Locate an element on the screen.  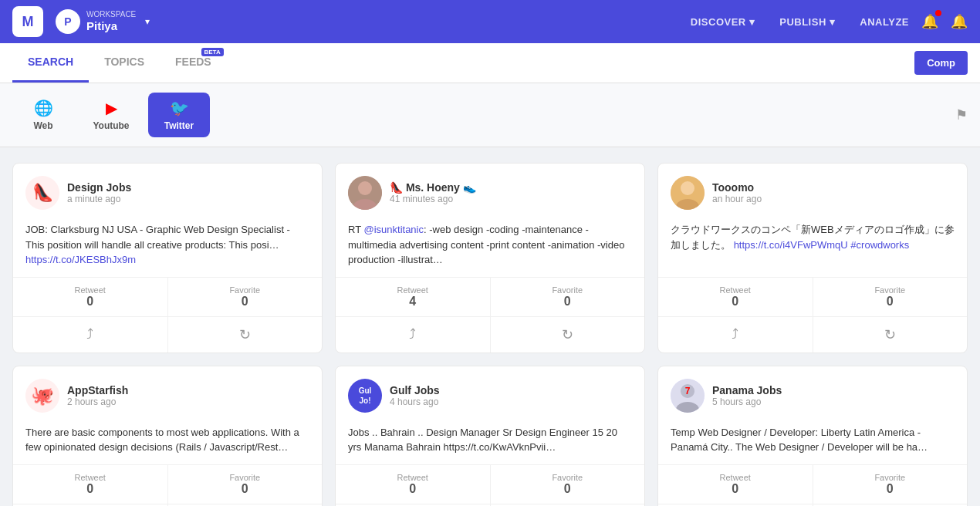
tab-twitter-label: Twitter is located at coordinates (179, 126).